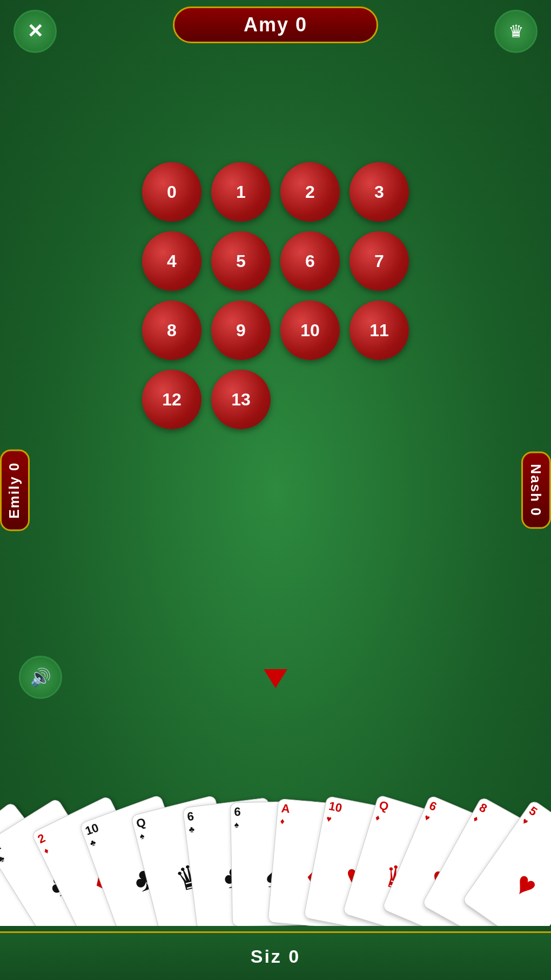 This screenshot has height=980, width=551. Describe the element at coordinates (276, 956) in the screenshot. I see `bottom-player-bar: Siz 0` at that location.